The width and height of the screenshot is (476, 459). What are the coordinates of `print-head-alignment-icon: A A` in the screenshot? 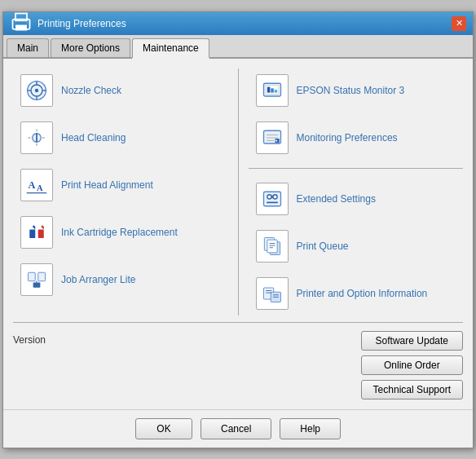 It's located at (37, 185).